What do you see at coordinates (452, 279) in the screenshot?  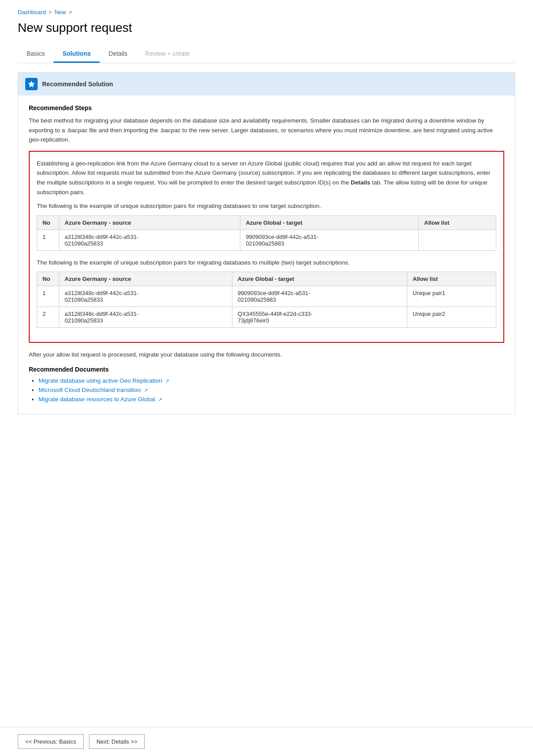 I see `table2-header-allow: Allow list` at bounding box center [452, 279].